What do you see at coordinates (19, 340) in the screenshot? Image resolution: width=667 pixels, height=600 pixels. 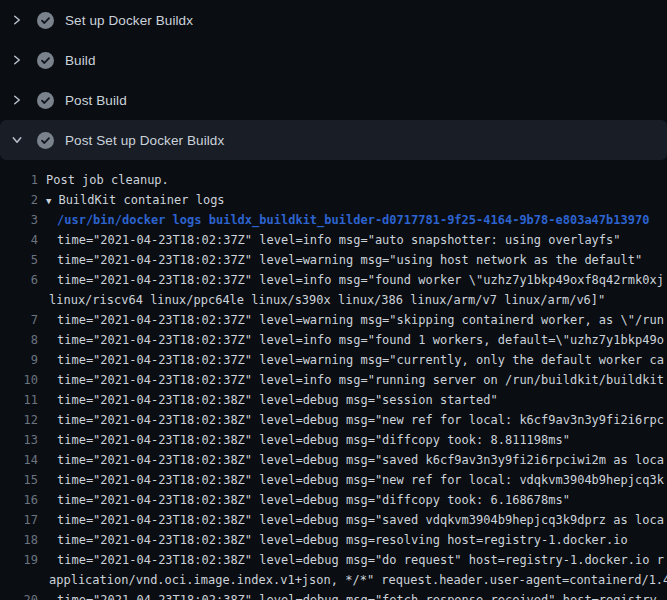 I see `line-number: 8` at bounding box center [19, 340].